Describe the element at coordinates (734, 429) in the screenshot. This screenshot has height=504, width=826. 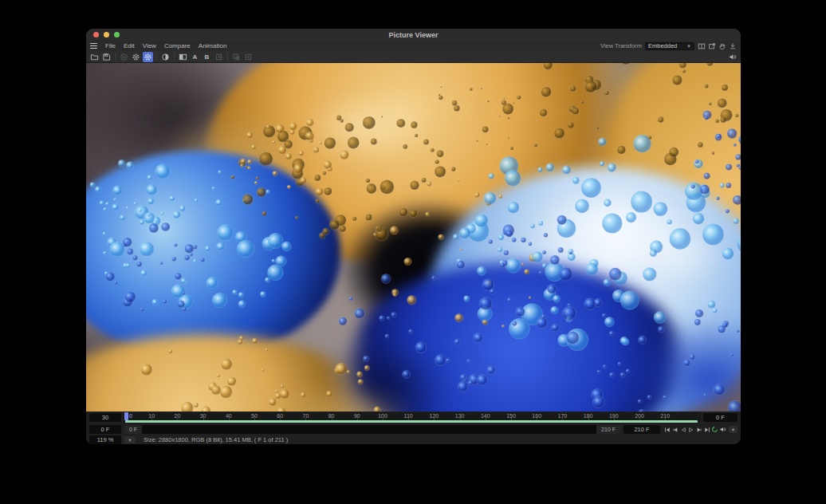
I see `playback-options-dropdown: ▼` at that location.